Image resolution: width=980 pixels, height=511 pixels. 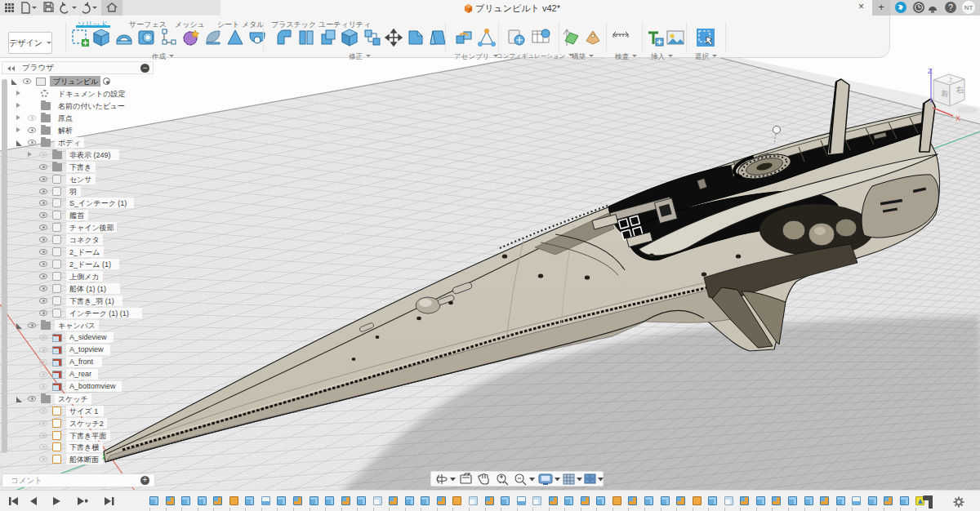 What do you see at coordinates (960, 90) in the screenshot?
I see `svg-text: 右` at bounding box center [960, 90].